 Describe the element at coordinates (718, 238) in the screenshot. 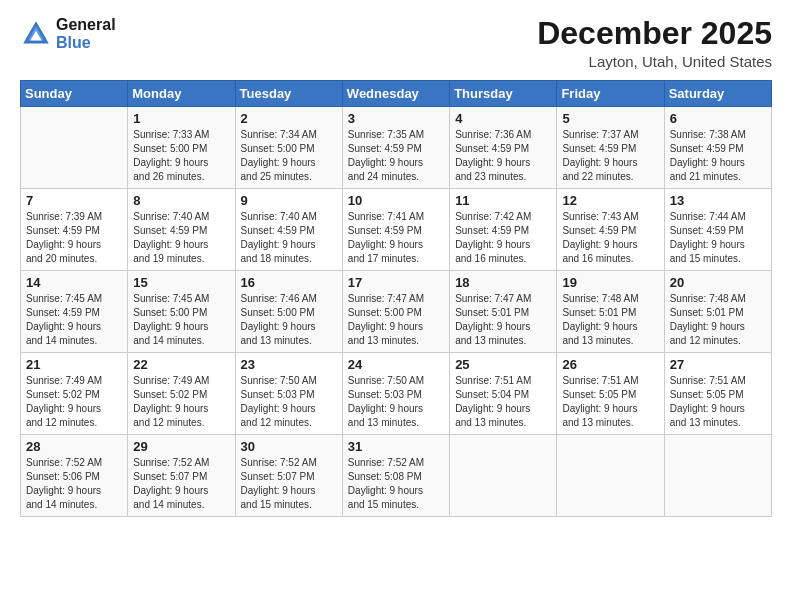

I see `cell-info: Sunrise: 7:44 AM Sunset: 4:59 PM Dayligh…` at that location.